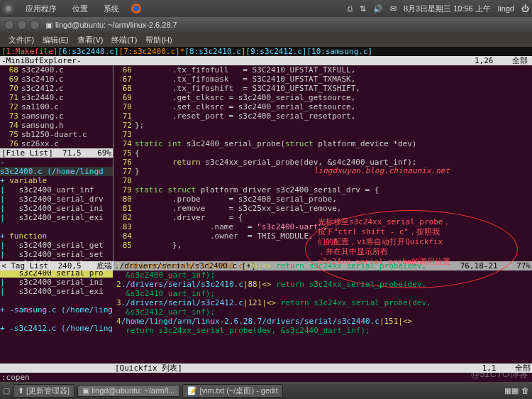 This screenshot has width=532, height=399. Describe the element at coordinates (324, 321) in the screenshot. I see `quickfix-item: 4 /home/lingd/arm/linux-2.6.28.7/drivers…` at that location.